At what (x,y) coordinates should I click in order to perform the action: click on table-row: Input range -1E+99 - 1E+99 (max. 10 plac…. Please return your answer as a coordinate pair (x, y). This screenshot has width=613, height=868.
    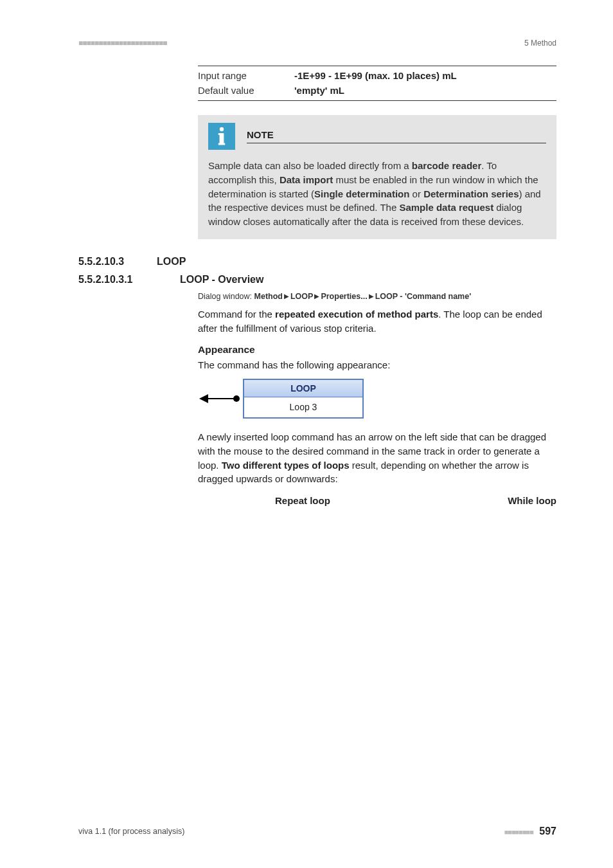
    Looking at the image, I should click on (377, 76).